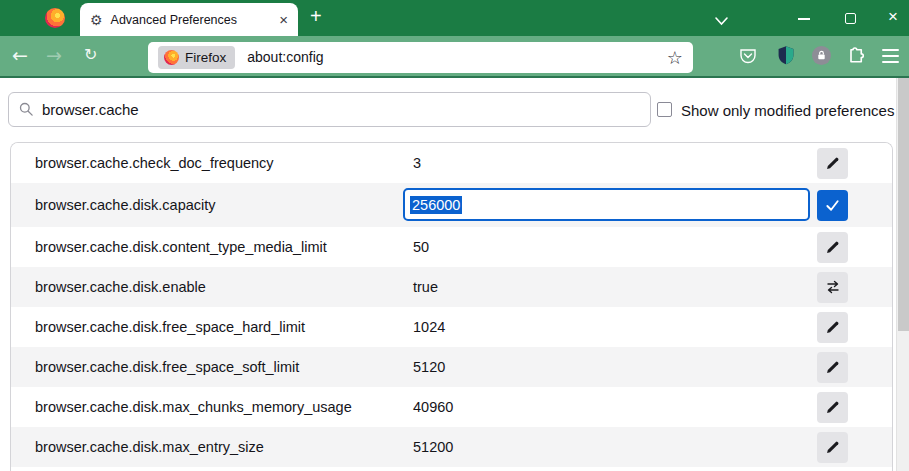 Image resolution: width=909 pixels, height=471 pixels. What do you see at coordinates (748, 58) in the screenshot?
I see `pocket-icon` at bounding box center [748, 58].